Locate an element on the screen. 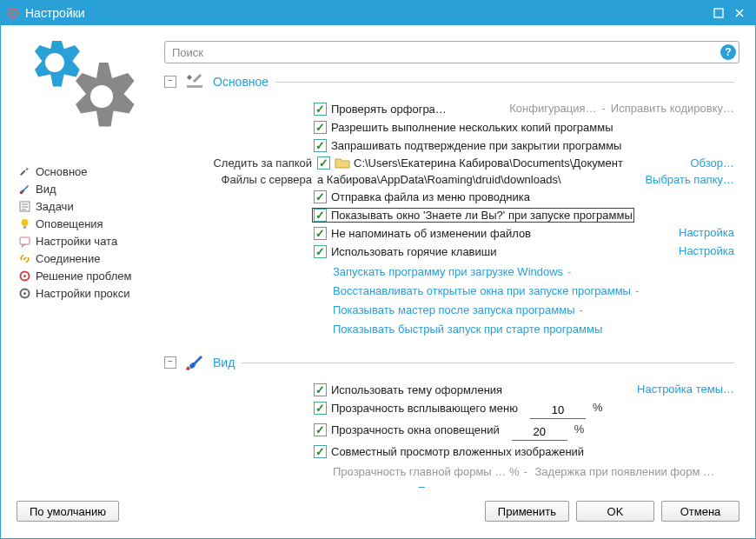 The height and width of the screenshot is (539, 756). ok-button: OK is located at coordinates (615, 511).